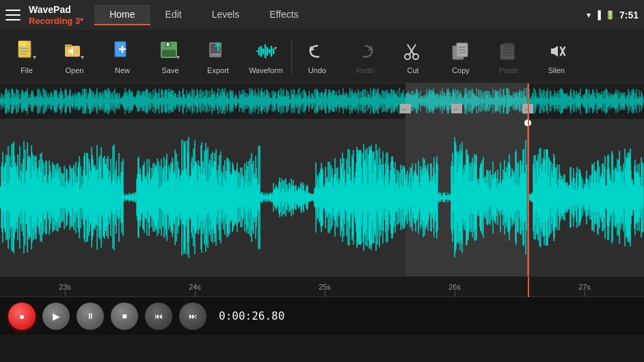  What do you see at coordinates (56, 15) in the screenshot?
I see `app-title: WavePad Recording 3*` at bounding box center [56, 15].